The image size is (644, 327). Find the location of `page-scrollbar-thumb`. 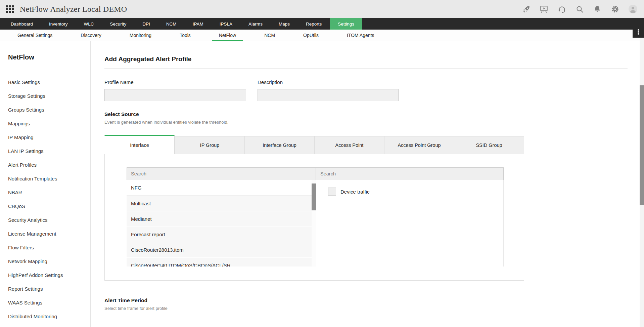

page-scrollbar-thumb is located at coordinates (642, 145).